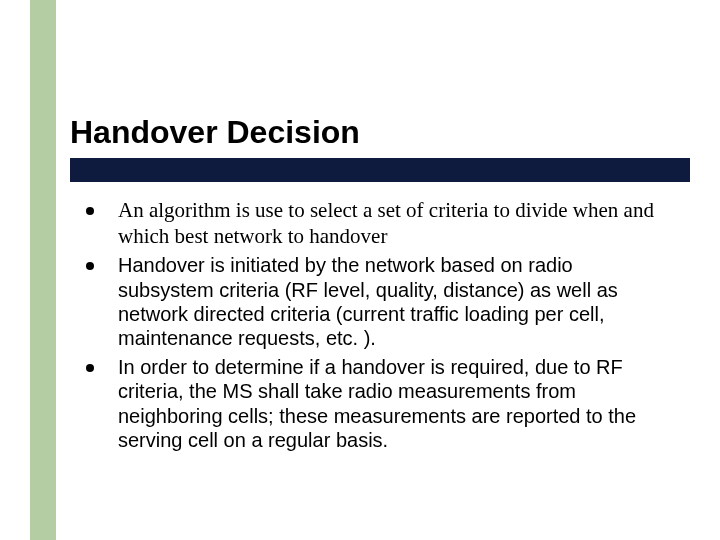  Describe the element at coordinates (43, 270) in the screenshot. I see `side-accent-bar` at that location.